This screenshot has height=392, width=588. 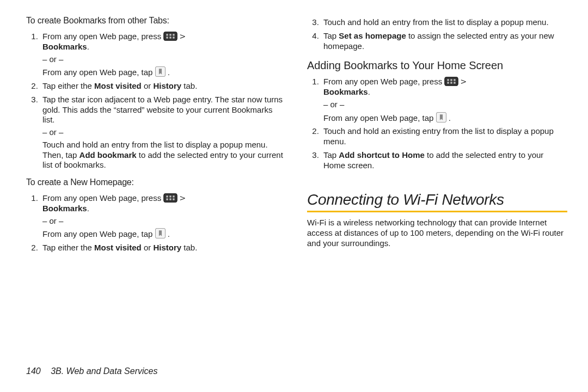 I want to click on set-homepage-label: Set as homepage, so click(x=372, y=36).